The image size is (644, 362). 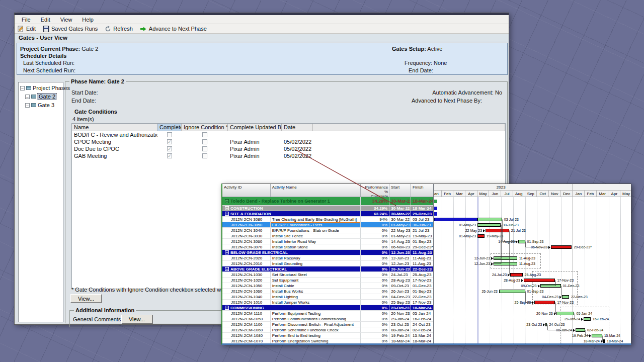 What do you see at coordinates (467, 93) in the screenshot?
I see `automatic-advancement: Automatic Advancement: No` at bounding box center [467, 93].